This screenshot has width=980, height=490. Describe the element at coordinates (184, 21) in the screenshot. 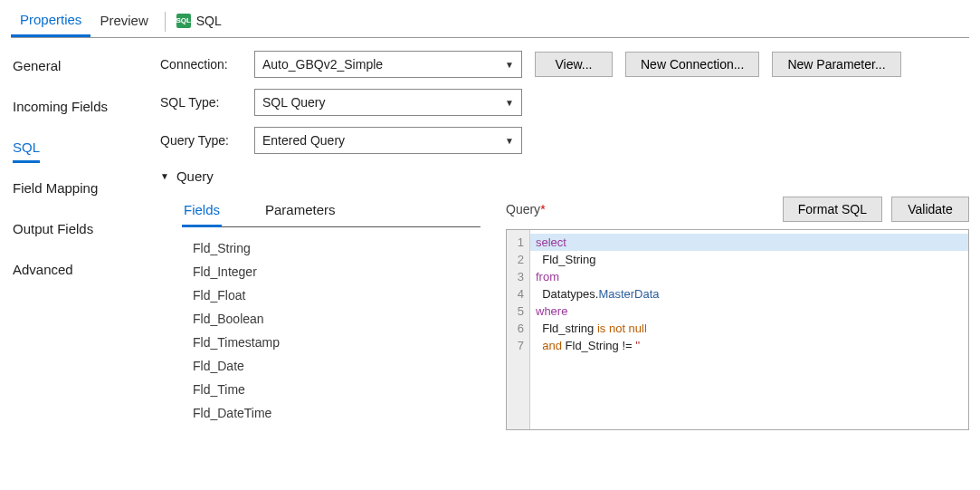

I see `sql-db-icon: SQL` at that location.